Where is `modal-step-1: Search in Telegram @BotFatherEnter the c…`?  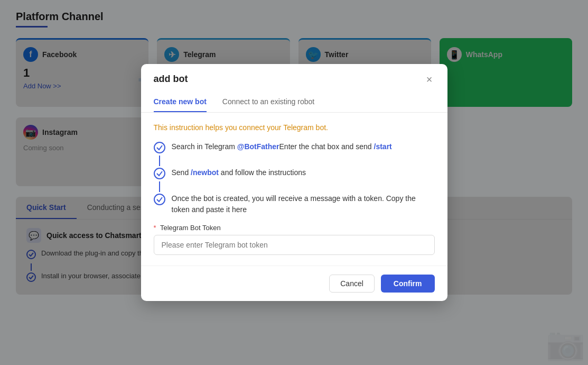
modal-step-1: Search in Telegram @BotFatherEnter the c… is located at coordinates (294, 147).